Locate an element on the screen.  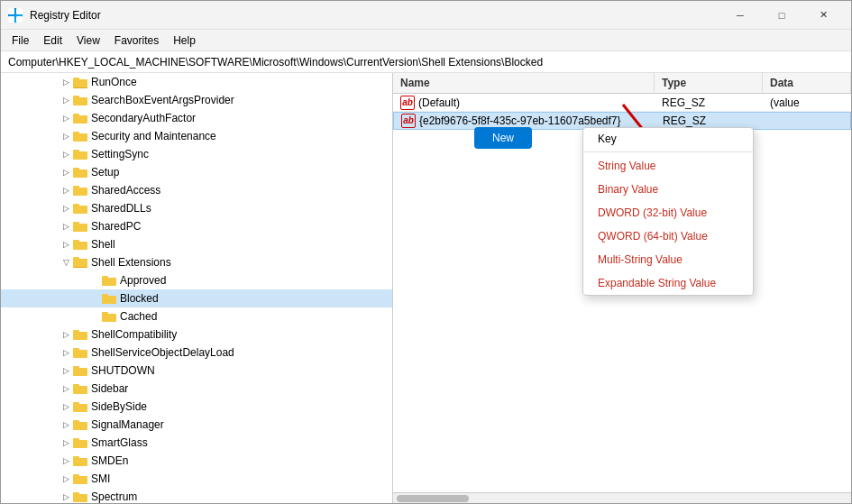
menu-view: View is located at coordinates (88, 41).